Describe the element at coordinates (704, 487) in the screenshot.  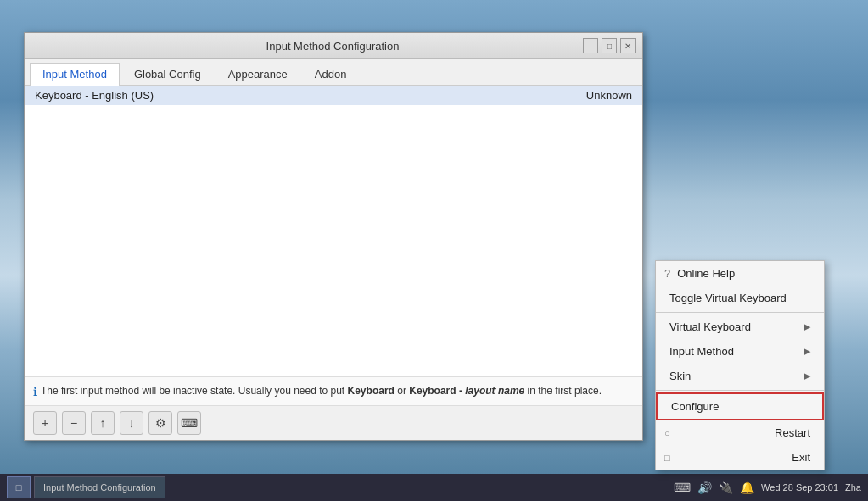
I see `volume-tray-icon: 🔊` at that location.